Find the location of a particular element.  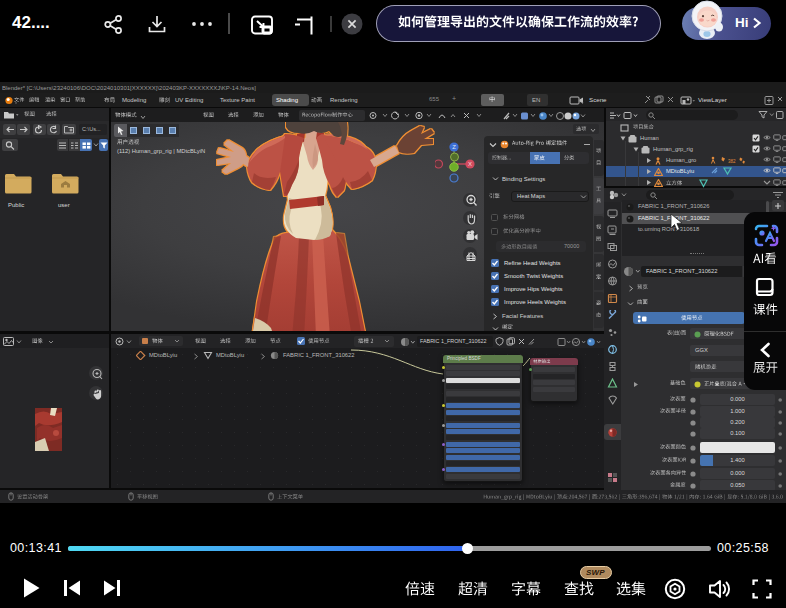

svg-text: 382 is located at coordinates (732, 162).